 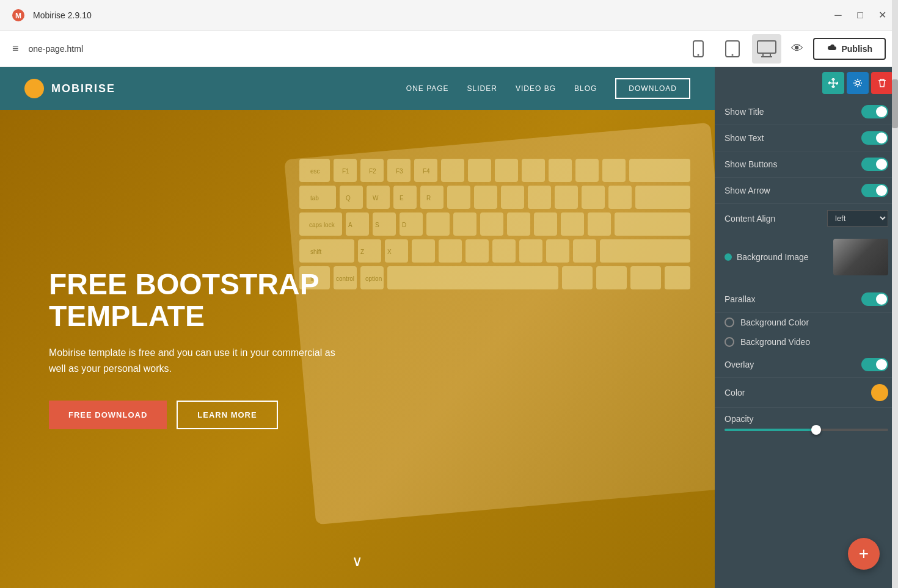 I want to click on overlay-label: Overlay, so click(x=790, y=365).